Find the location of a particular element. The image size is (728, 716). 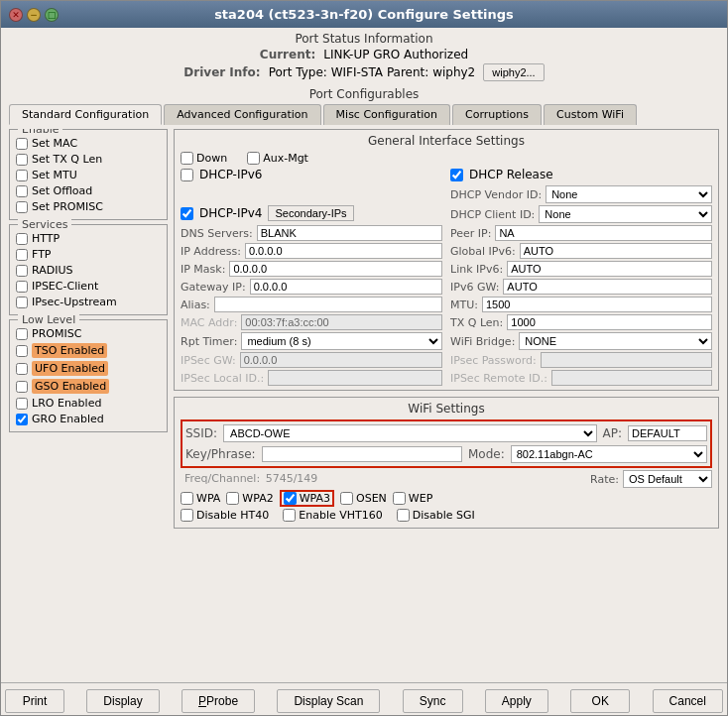

current-value: LINK-UP GRO Authorized is located at coordinates (396, 55).